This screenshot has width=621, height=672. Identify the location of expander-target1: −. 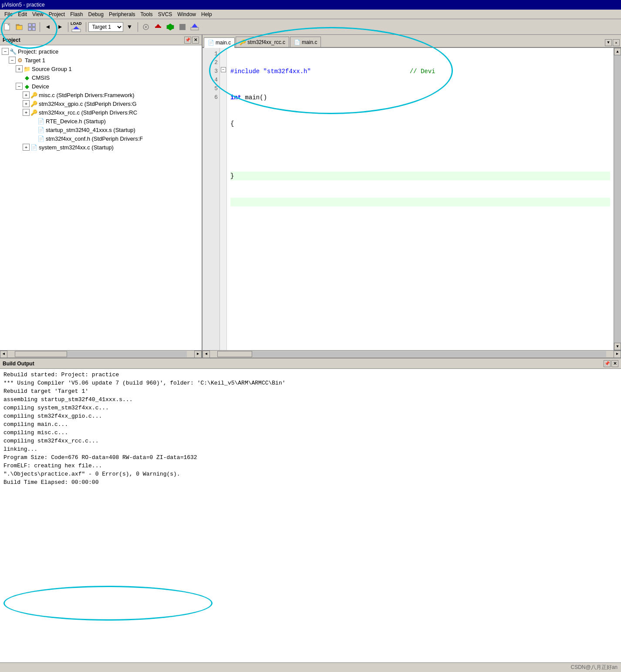
(12, 60).